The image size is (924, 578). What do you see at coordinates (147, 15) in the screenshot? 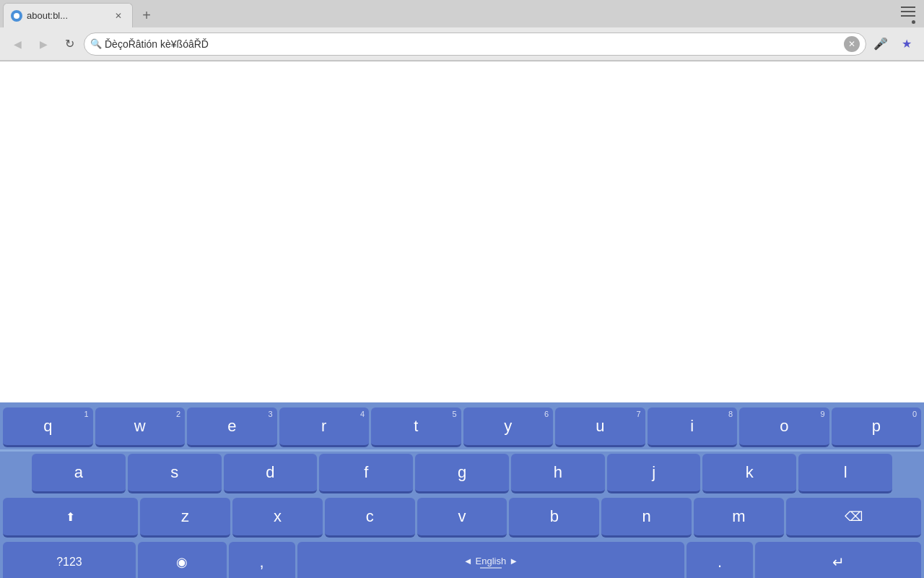
I see `new-tab-button: +` at bounding box center [147, 15].